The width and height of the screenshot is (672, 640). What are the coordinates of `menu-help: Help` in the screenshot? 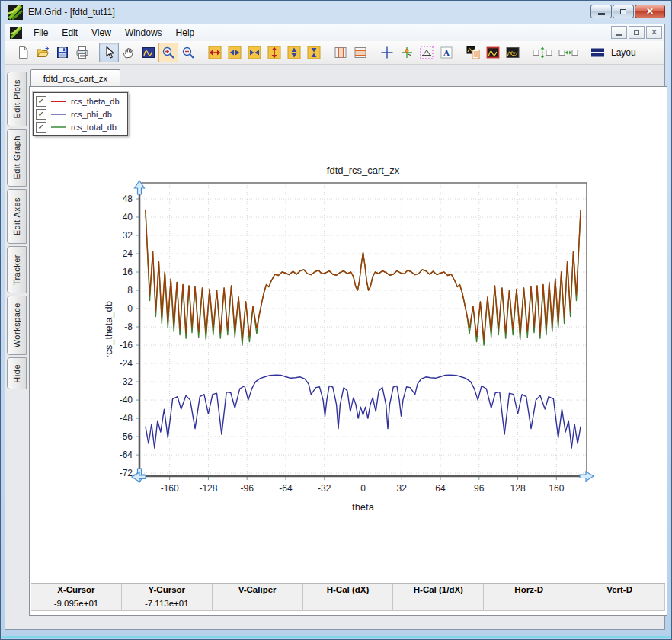 It's located at (186, 33).